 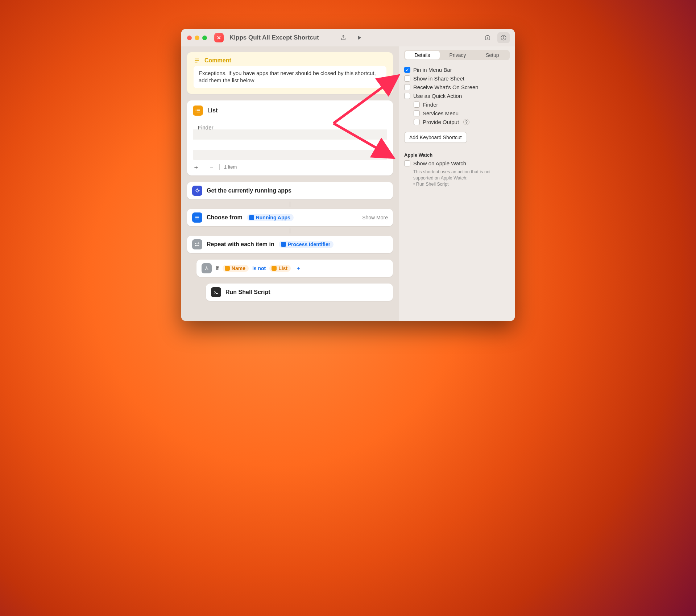 What do you see at coordinates (457, 155) in the screenshot?
I see `apple-watch-heading: Apple Watch` at bounding box center [457, 155].